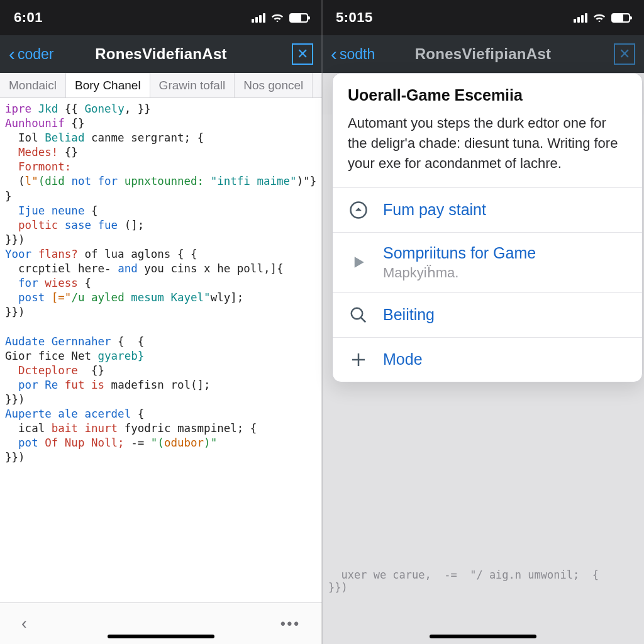 Image resolution: width=644 pixels, height=644 pixels. What do you see at coordinates (487, 96) in the screenshot?
I see `sheet-title: Uoerall-Game Escemiia` at bounding box center [487, 96].